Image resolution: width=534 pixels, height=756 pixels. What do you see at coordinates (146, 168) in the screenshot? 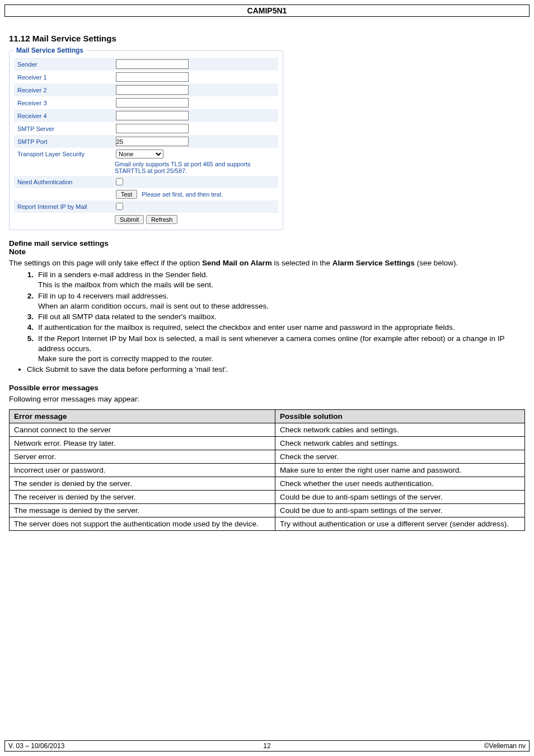
I see `tls-note: Gmail only supports TLS at port 465 and …` at bounding box center [146, 168].